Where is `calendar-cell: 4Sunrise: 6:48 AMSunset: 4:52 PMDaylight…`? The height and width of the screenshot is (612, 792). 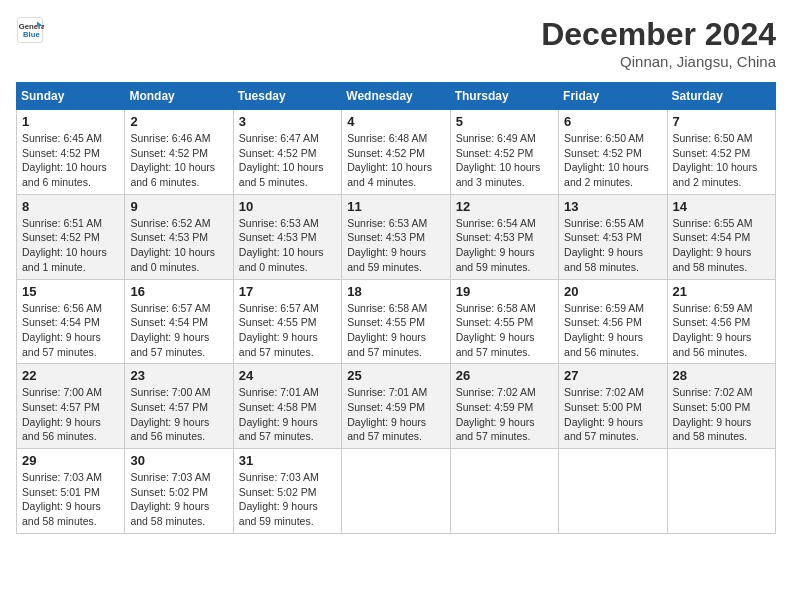 calendar-cell: 4Sunrise: 6:48 AMSunset: 4:52 PMDaylight… is located at coordinates (396, 152).